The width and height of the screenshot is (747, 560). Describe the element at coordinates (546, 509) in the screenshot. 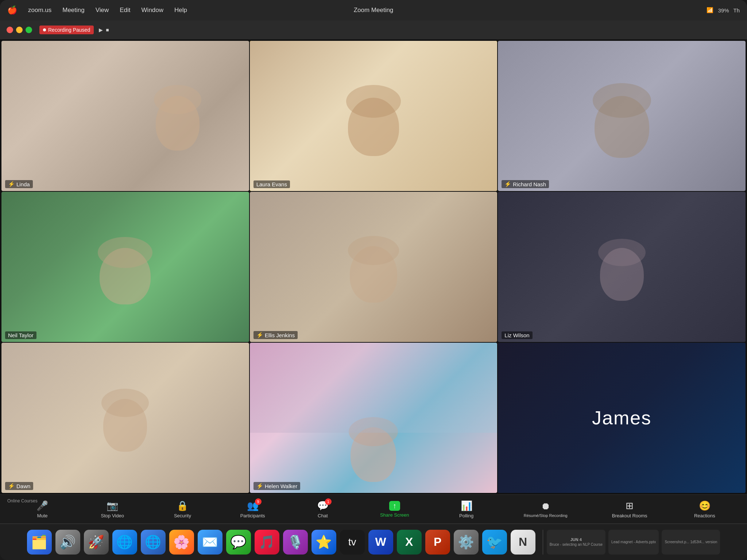

I see `resume-recording-button: ⏺ Résumé/Stop Recording` at that location.